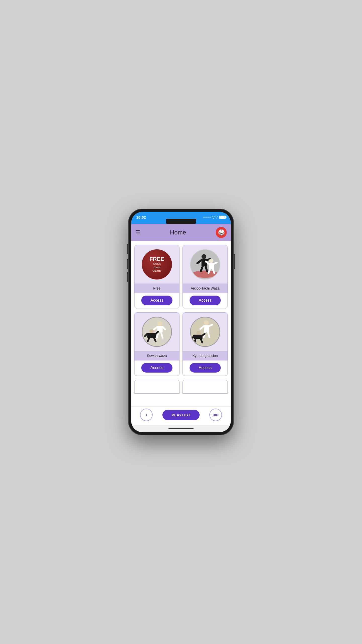  What do you see at coordinates (205, 368) in the screenshot?
I see `card-kyu-access-button: Access` at bounding box center [205, 368].